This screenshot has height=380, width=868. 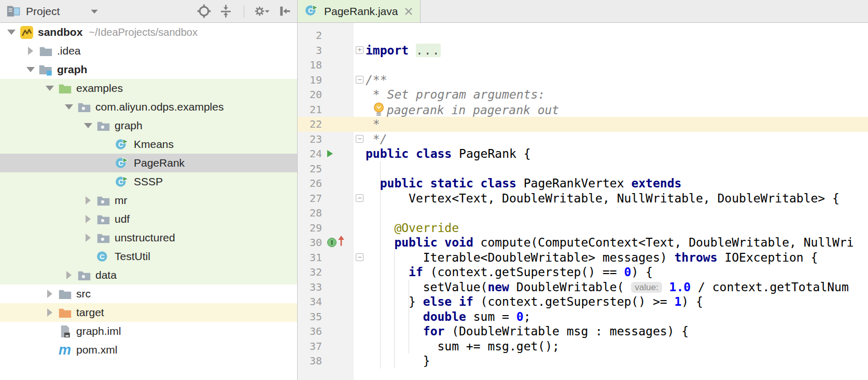 I want to click on code-text: Iterable<DoubleWritable> messages) throw…, so click(x=617, y=257).